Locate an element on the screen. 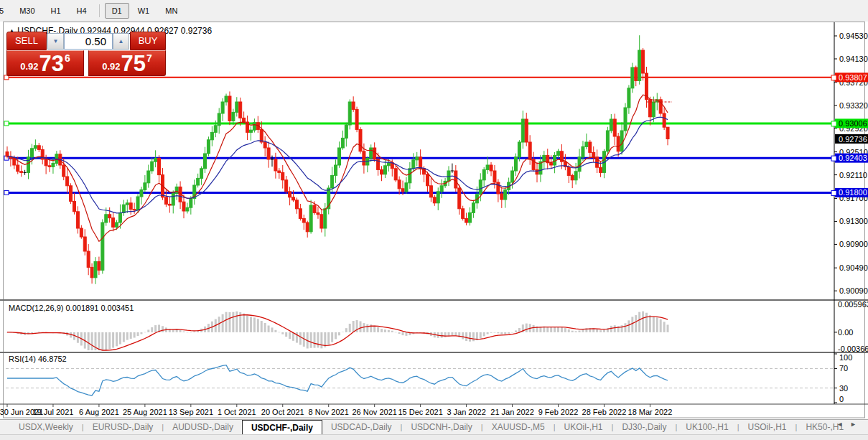 The width and height of the screenshot is (868, 440). tab-item-uk100: UK100-,H1 is located at coordinates (706, 427).